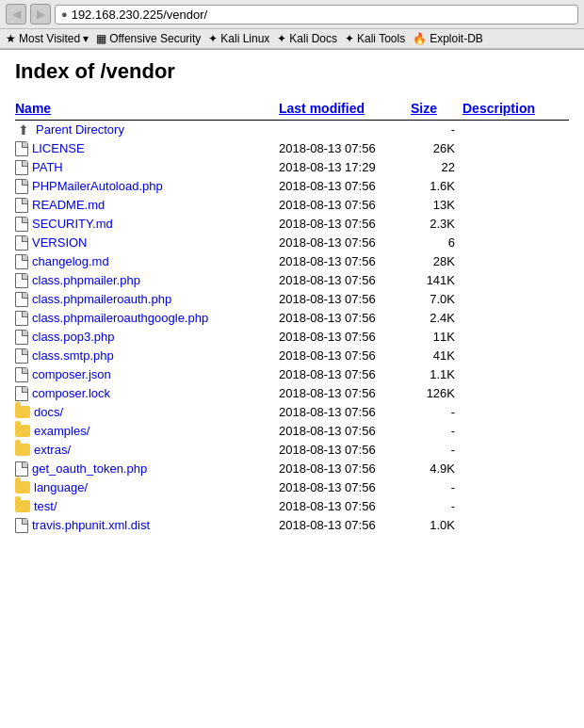 The width and height of the screenshot is (584, 728). What do you see at coordinates (292, 186) in the screenshot?
I see `table-row: PHPMailerAutoload.php2018-08-13 07:561.6…` at bounding box center [292, 186].